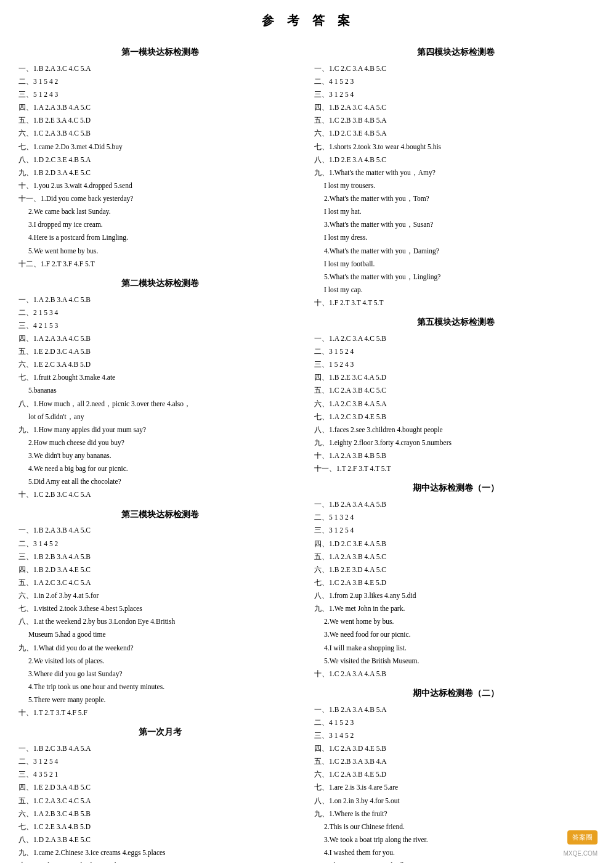 This screenshot has width=616, height=863. What do you see at coordinates (165, 674) in the screenshot?
I see `answer-line: 3.Where did you go last Sunday?` at bounding box center [165, 674].